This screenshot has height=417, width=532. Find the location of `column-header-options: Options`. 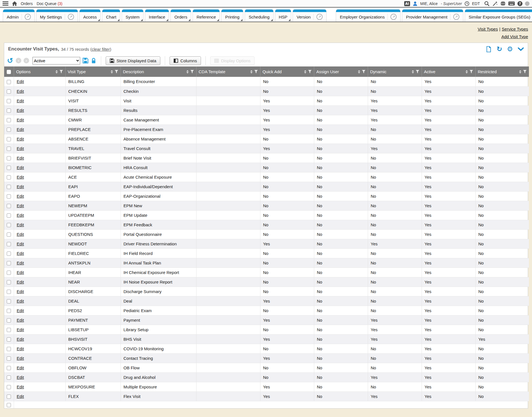

column-header-options: Options is located at coordinates (40, 72).